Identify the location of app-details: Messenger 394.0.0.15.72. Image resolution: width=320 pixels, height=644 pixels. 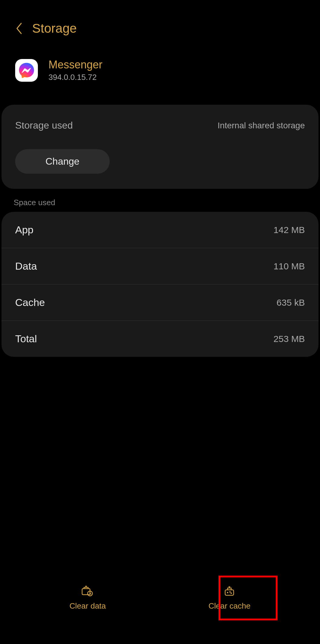
(75, 70).